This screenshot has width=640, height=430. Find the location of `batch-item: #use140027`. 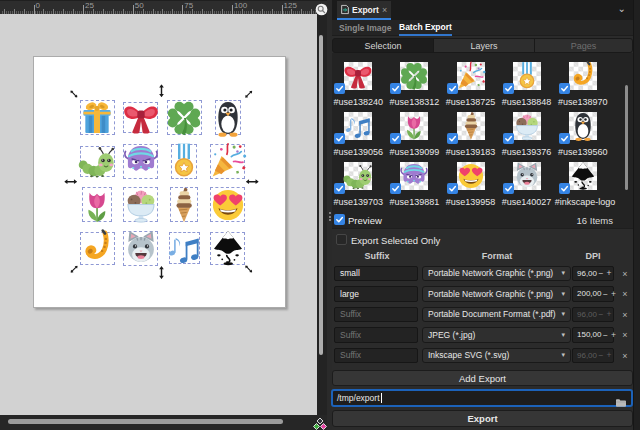

batch-item: #use140027 is located at coordinates (527, 185).